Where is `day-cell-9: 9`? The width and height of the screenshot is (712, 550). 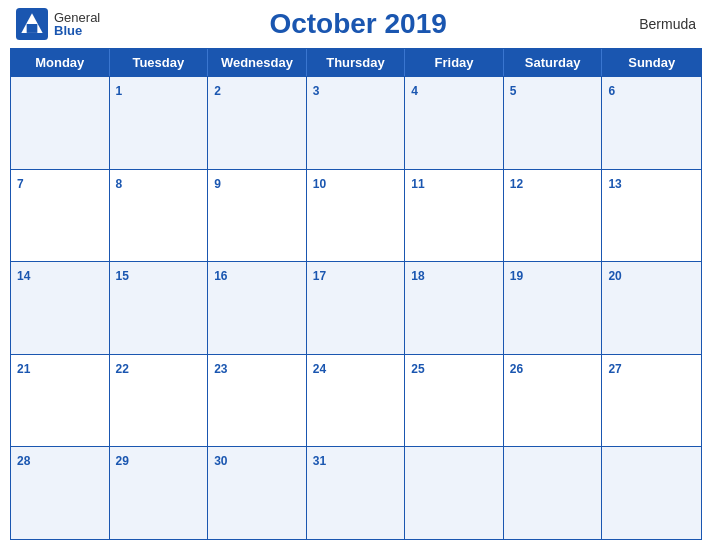
day-cell-9: 9 is located at coordinates (258, 216).